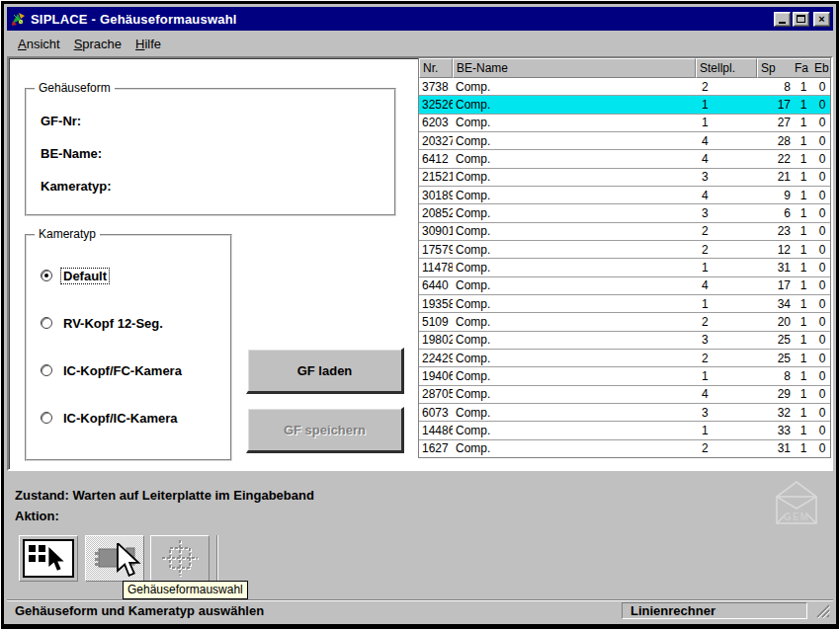  I want to click on cell-sp: 21, so click(775, 177).